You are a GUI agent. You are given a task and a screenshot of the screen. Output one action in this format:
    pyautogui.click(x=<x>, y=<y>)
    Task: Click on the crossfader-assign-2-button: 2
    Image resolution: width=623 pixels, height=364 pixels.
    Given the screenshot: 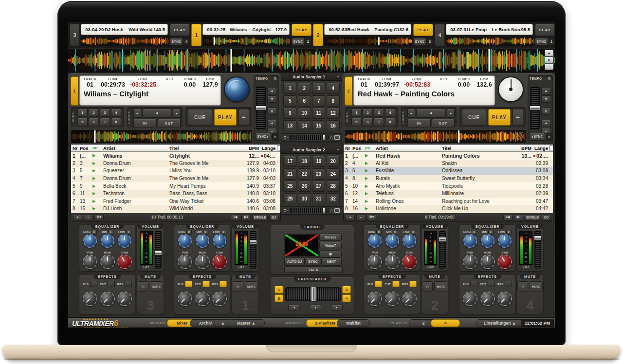 What is the action you would take?
    pyautogui.click(x=347, y=290)
    